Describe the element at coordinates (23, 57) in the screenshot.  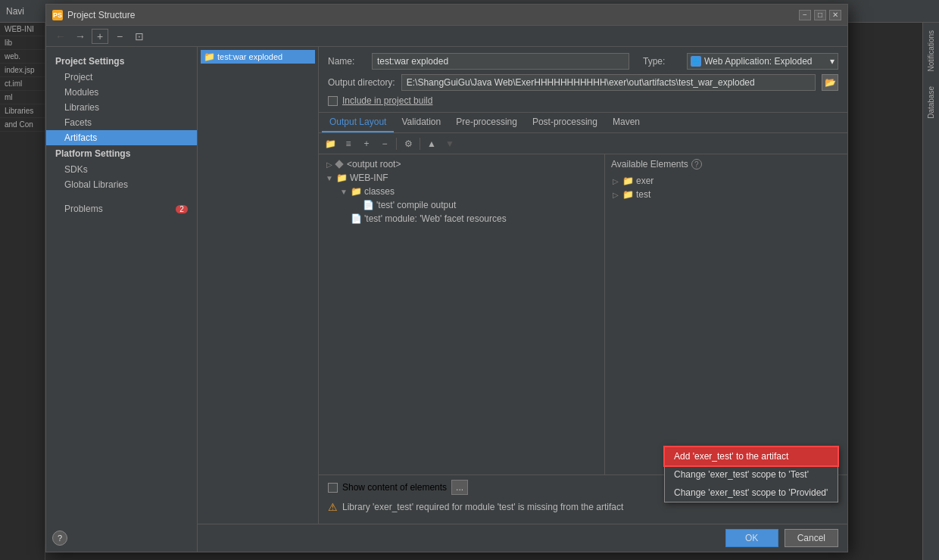
I see `ide-file-web: web.` at that location.